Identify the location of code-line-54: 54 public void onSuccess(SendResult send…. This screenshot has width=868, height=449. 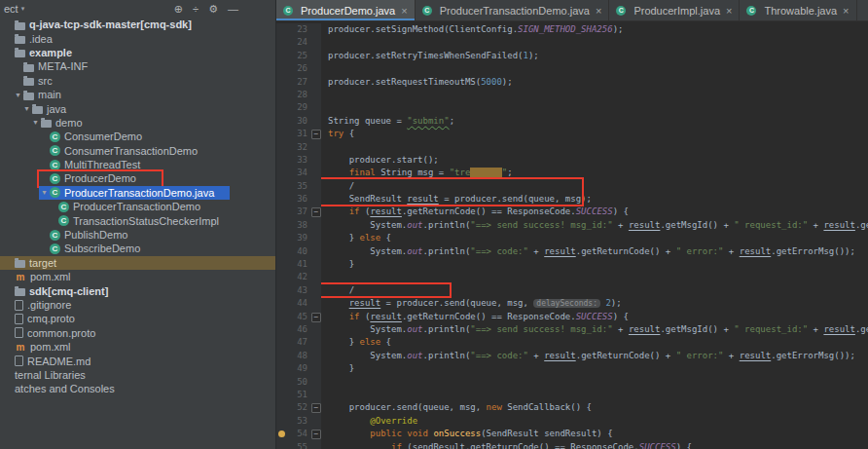
(572, 434).